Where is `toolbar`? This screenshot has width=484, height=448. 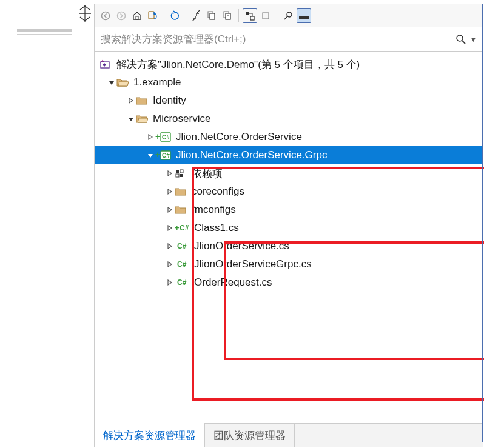 toolbar is located at coordinates (289, 16).